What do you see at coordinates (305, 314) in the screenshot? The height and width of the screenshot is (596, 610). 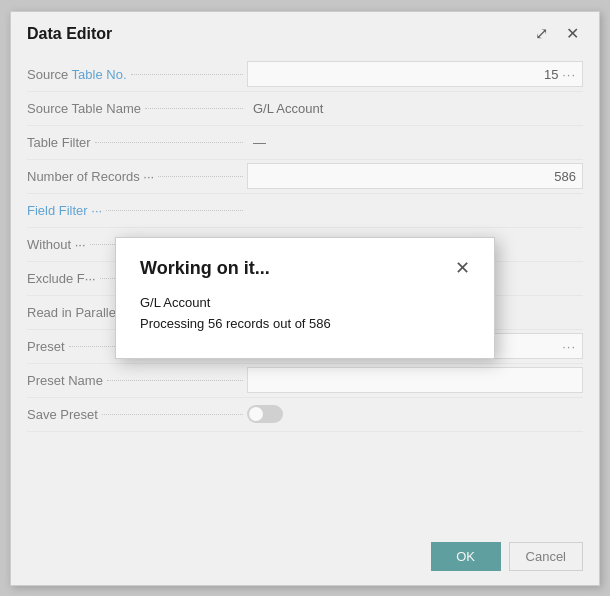 I see `working-body: G/L Account Processing 56 records out of…` at bounding box center [305, 314].